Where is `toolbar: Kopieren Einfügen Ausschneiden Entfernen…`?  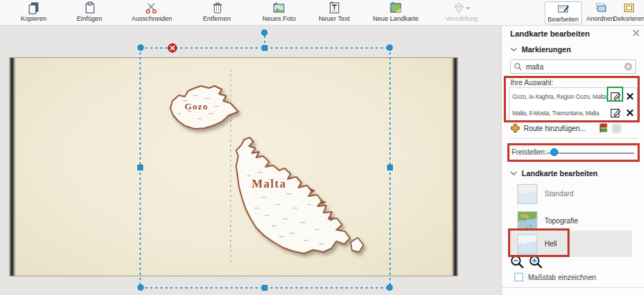
toolbar: Kopieren Einfügen Ausschneiden Entfernen… is located at coordinates (322, 13).